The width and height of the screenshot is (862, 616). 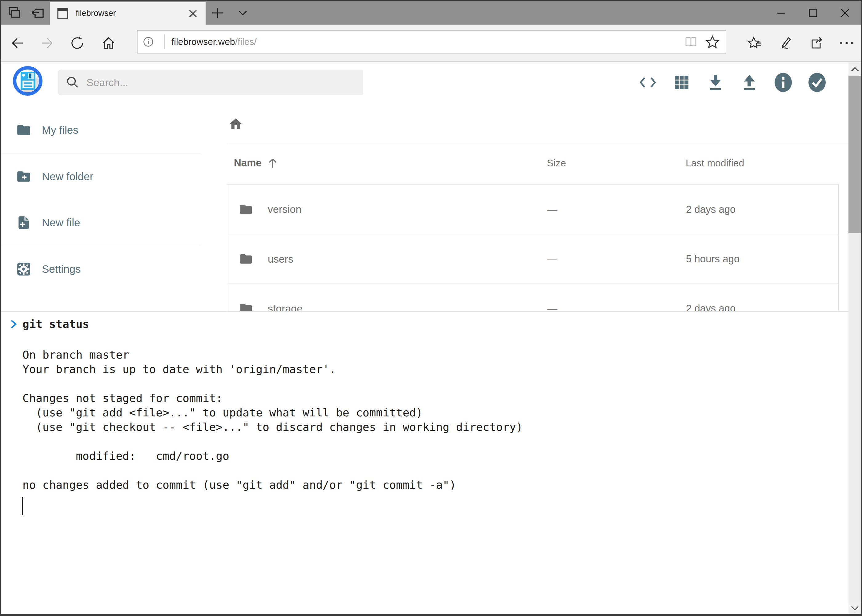 I want to click on hub-button, so click(x=755, y=43).